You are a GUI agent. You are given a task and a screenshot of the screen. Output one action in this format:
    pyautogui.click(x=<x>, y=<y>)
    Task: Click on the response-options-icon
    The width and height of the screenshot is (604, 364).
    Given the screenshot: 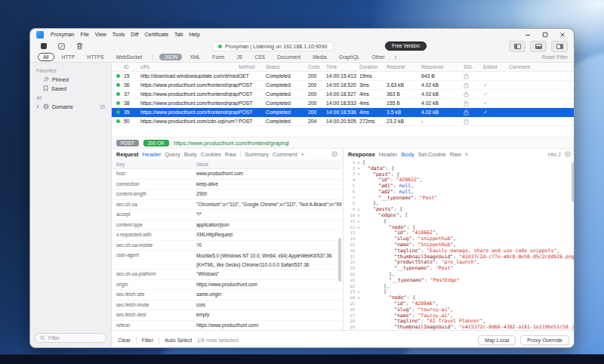 What is the action you would take?
    pyautogui.click(x=568, y=154)
    